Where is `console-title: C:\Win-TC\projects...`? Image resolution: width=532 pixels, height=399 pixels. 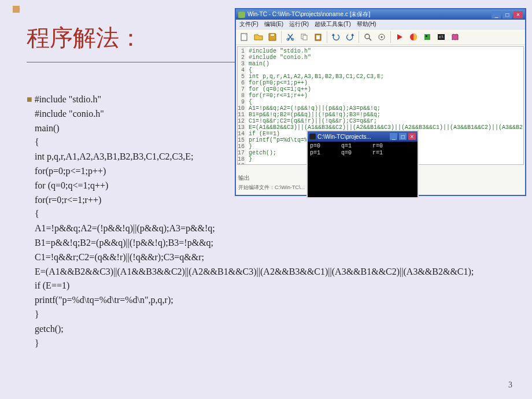 console-title: C:\Win-TC\projects... is located at coordinates (345, 136).